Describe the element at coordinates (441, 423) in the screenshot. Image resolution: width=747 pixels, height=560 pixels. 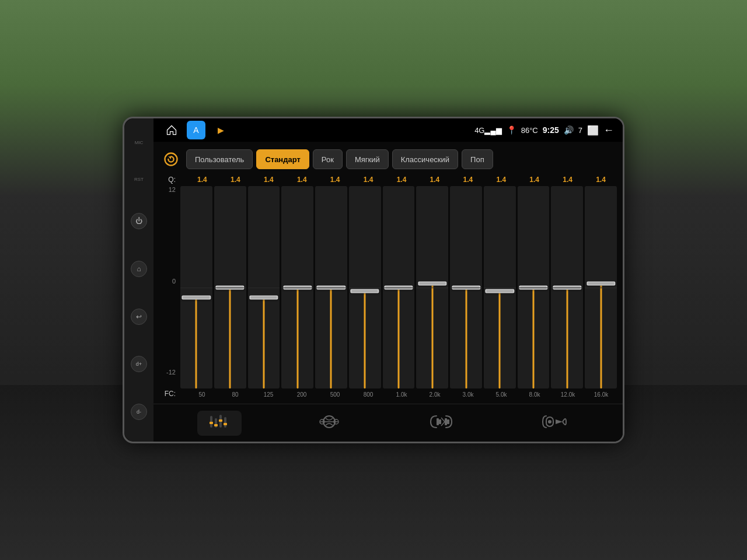
I see `toolbar-surround` at that location.